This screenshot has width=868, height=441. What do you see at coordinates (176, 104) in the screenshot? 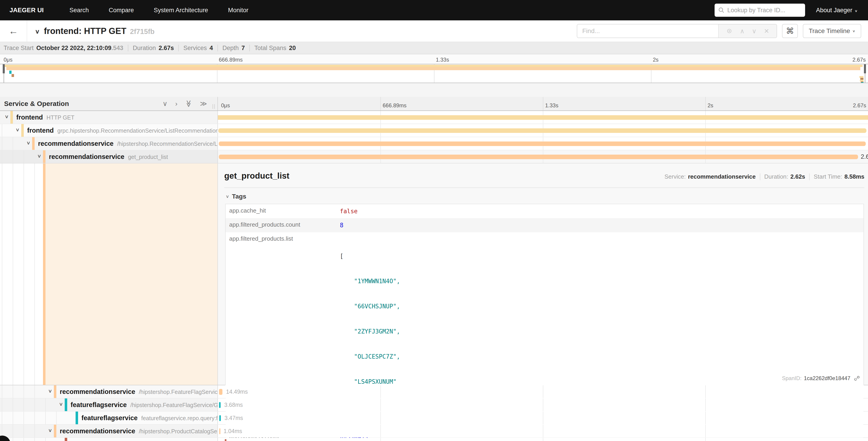
I see `expand-one-icon: ›` at bounding box center [176, 104].